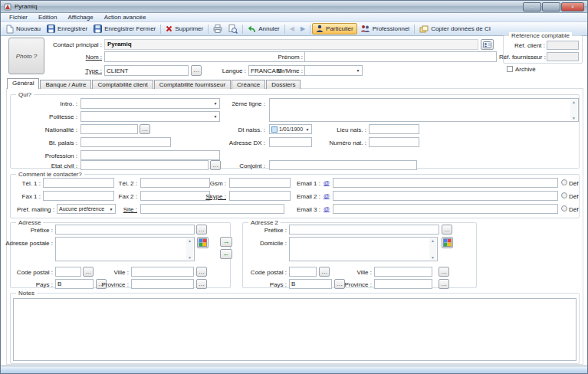 Image resolution: width=588 pixels, height=374 pixels. What do you see at coordinates (218, 29) in the screenshot?
I see `print-button` at bounding box center [218, 29].